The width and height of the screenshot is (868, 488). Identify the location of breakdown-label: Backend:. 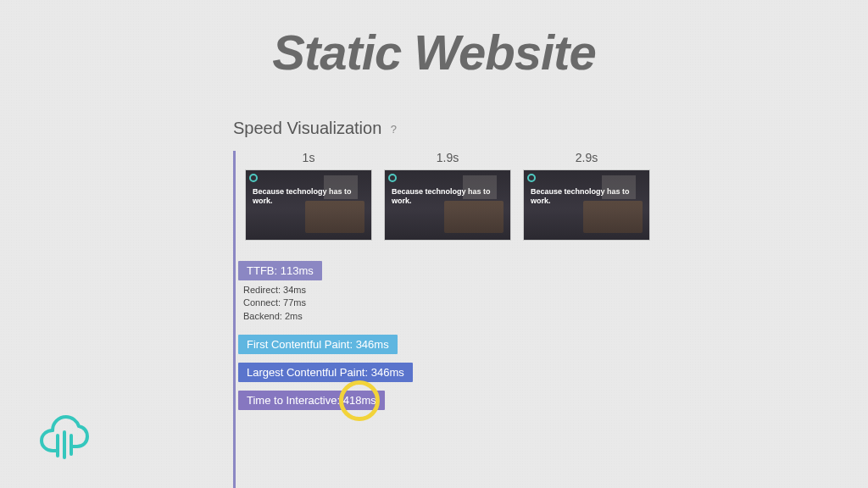
(263, 316).